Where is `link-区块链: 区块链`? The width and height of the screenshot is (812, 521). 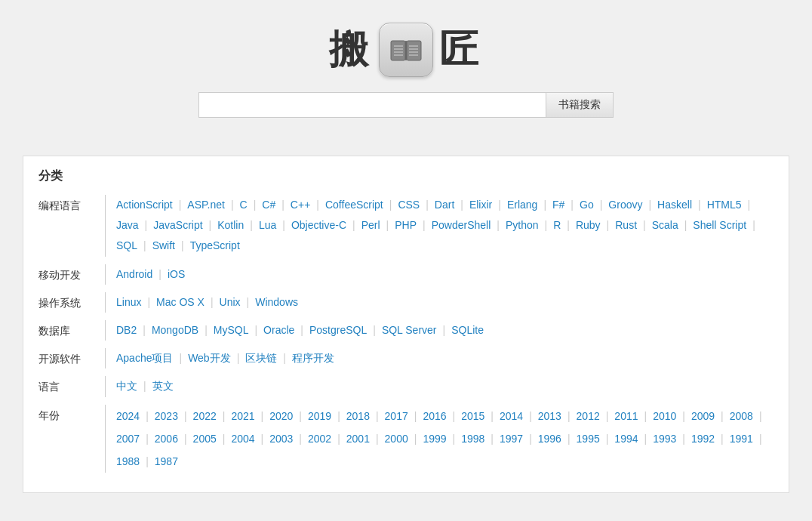 link-区块链: 区块链 is located at coordinates (261, 358).